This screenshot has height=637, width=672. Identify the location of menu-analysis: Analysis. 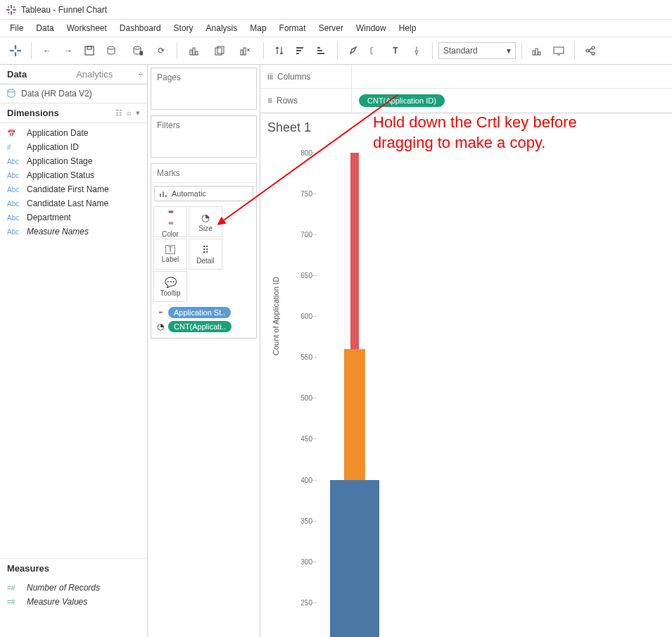
(222, 28).